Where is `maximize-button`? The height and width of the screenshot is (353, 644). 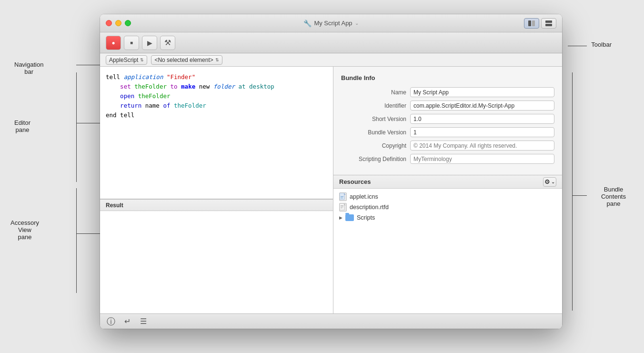 maximize-button is located at coordinates (128, 23).